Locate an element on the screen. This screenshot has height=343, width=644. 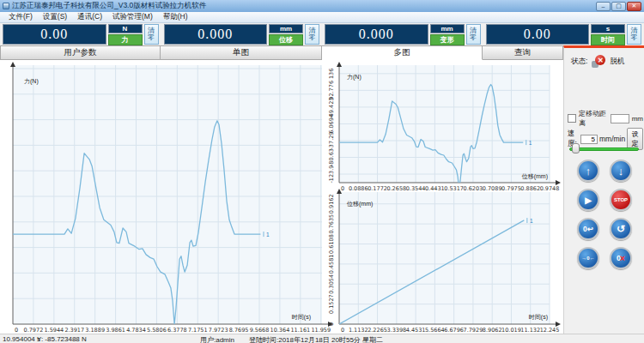
window-title: 江苏正瑞泰邦电子科技有限公司_V3.0版材料试验拉力机软件 is located at coordinates (304, 6).